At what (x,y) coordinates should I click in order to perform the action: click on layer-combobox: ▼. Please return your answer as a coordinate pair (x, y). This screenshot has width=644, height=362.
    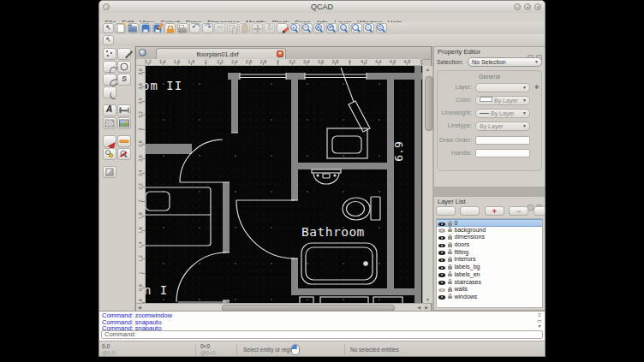
    Looking at the image, I should click on (503, 87).